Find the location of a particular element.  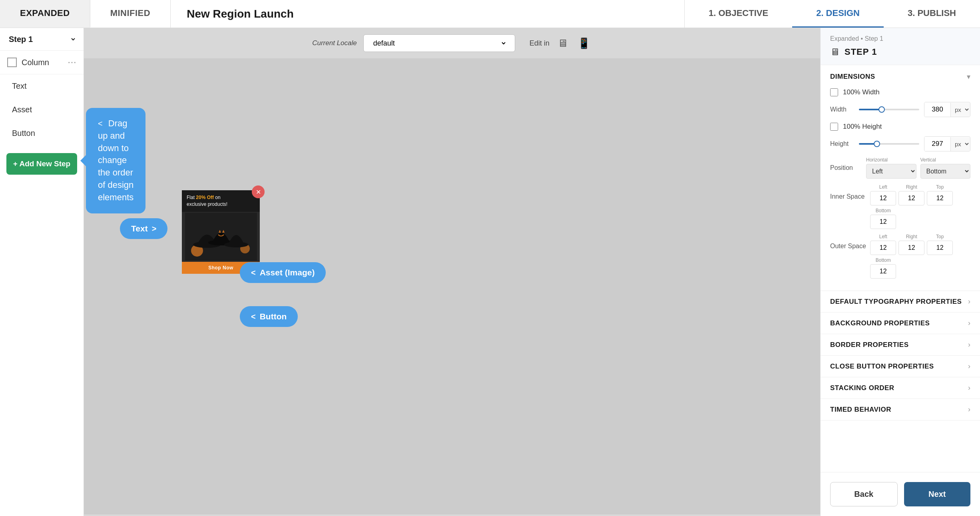

inner-right-label: Right is located at coordinates (912, 187).